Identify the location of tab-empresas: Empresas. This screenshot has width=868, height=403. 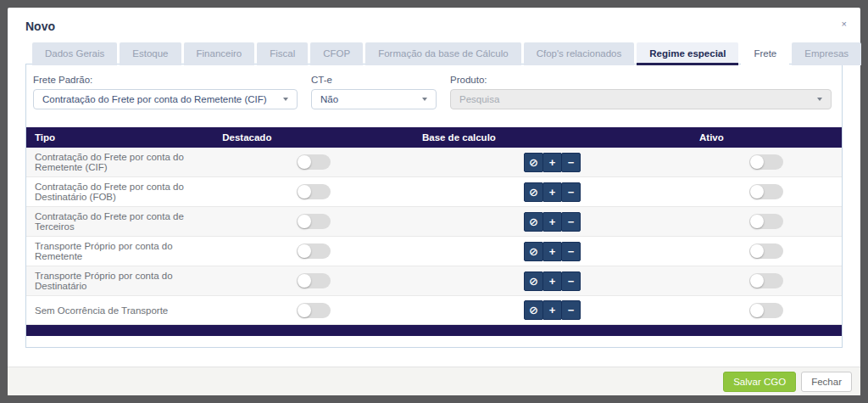
(826, 54).